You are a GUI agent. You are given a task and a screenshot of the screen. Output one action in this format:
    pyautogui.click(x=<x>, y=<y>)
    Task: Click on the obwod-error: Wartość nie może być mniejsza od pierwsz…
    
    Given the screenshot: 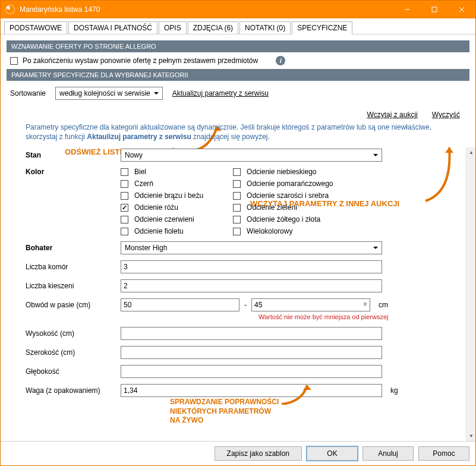 What is the action you would take?
    pyautogui.click(x=323, y=317)
    